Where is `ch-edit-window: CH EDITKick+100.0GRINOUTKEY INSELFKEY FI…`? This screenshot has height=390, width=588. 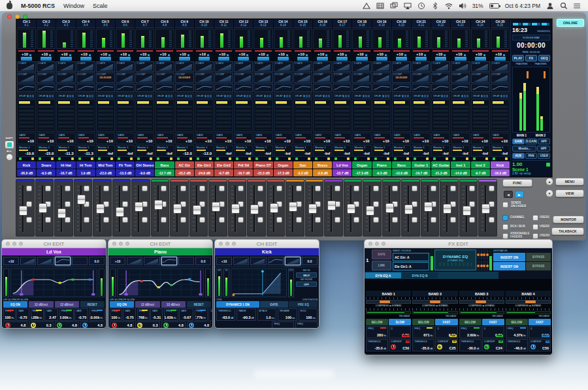
ch-edit-window: CH EDITKick+100.0GRINOUTKEY INSELFKEY FI… is located at coordinates (267, 284).